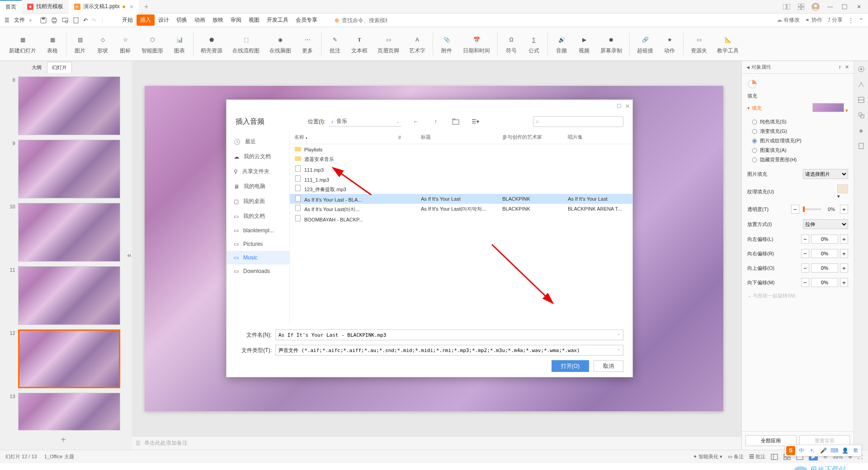 The height and width of the screenshot is (470, 868). Describe the element at coordinates (859, 7) in the screenshot. I see `close-window-icon: ✕` at that location.